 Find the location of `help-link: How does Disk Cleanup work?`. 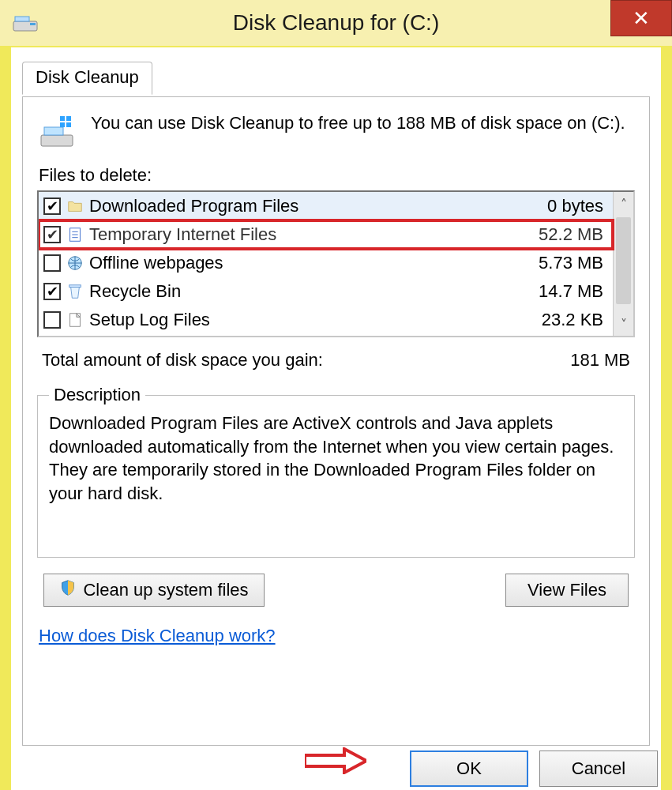

help-link: How does Disk Cleanup work? is located at coordinates (157, 636).